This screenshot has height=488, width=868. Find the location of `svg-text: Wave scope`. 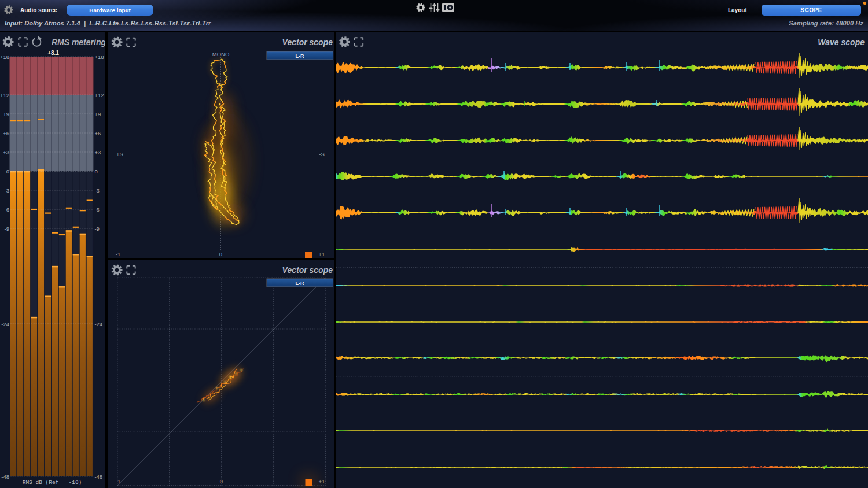

svg-text: Wave scope is located at coordinates (841, 42).